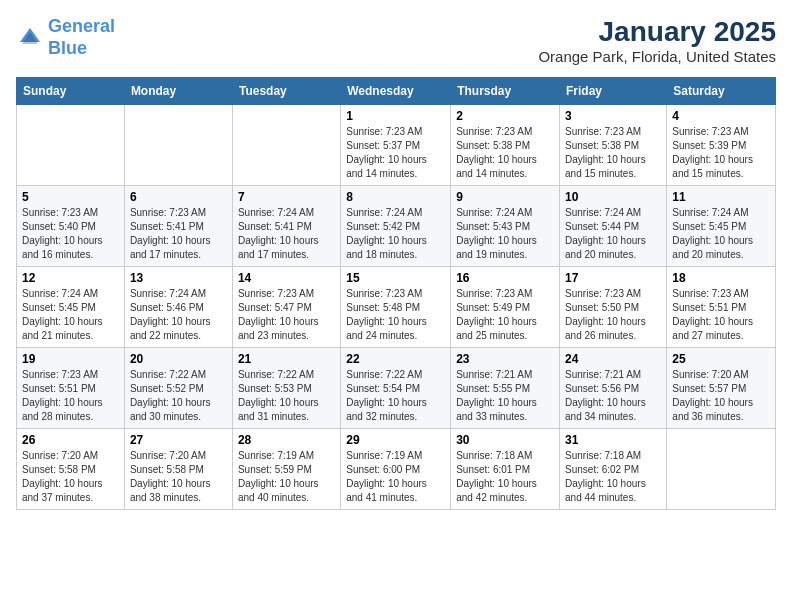 Image resolution: width=792 pixels, height=612 pixels. What do you see at coordinates (721, 197) in the screenshot?
I see `day-number: 11` at bounding box center [721, 197].